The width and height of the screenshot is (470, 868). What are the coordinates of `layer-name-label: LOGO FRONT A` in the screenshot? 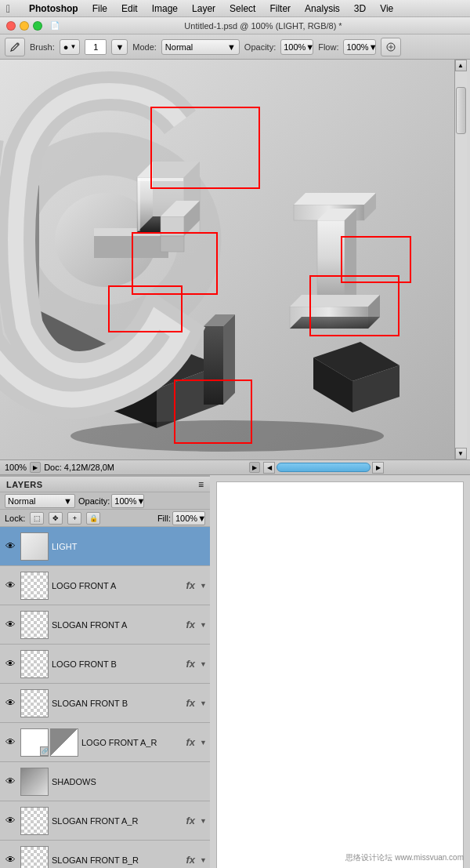 It's located at (118, 586).